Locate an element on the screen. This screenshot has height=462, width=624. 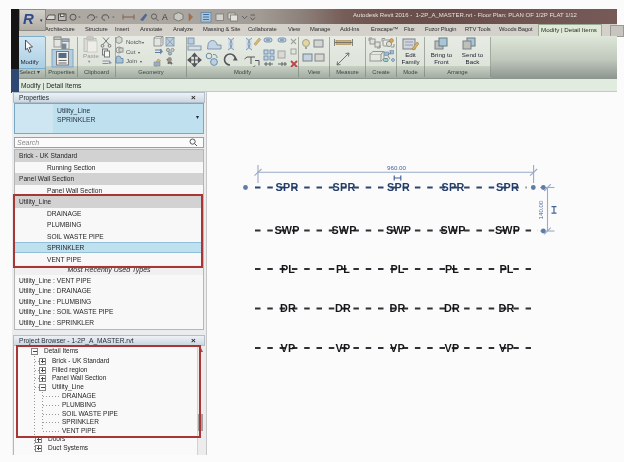
svg-text: Notch is located at coordinates (134, 42).